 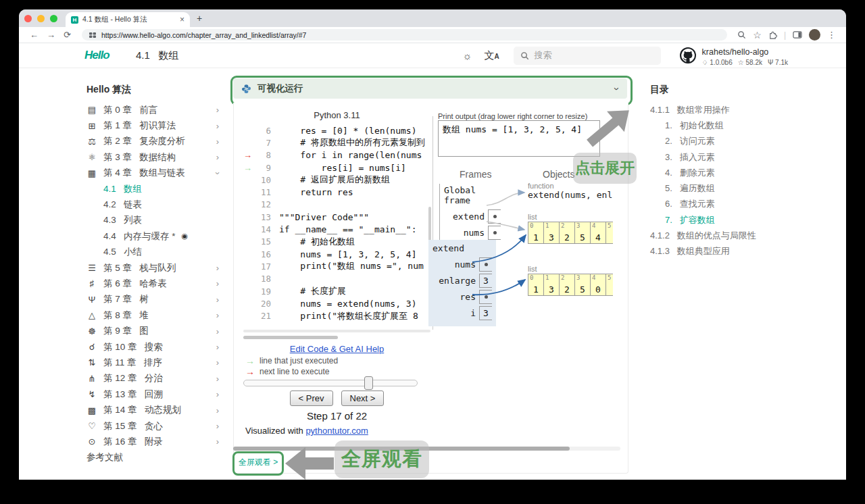 I want to click on side-panel-icon, so click(x=797, y=35).